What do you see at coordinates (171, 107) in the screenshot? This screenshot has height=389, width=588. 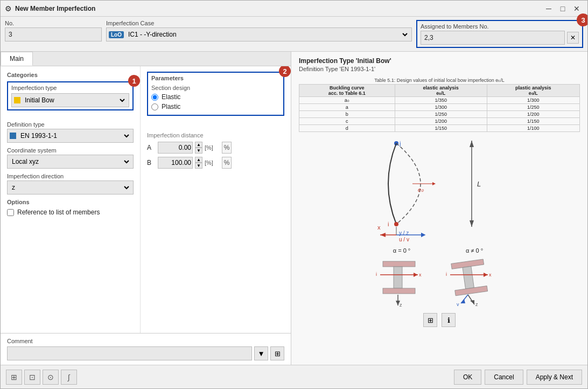 I see `plastic-label: Plastic` at bounding box center [171, 107].